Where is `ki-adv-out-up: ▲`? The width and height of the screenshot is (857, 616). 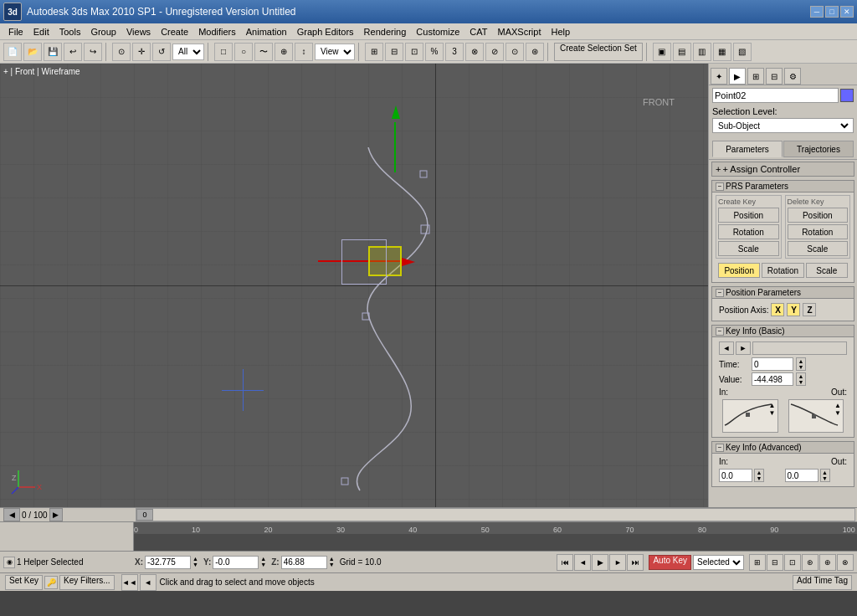
ki-adv-out-up: ▲ is located at coordinates (825, 472).